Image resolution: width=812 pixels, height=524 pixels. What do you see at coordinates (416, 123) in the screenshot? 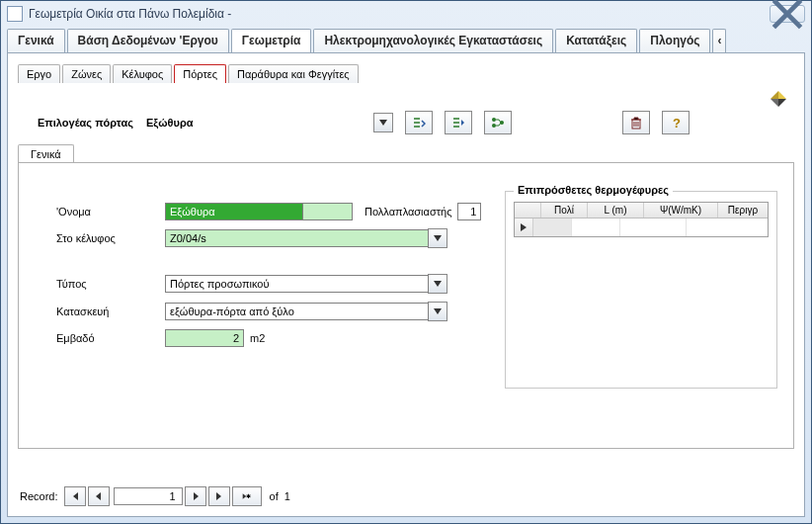
I see `door-selector-row: Επιλογέας πόρτας Εξώθυρα ?` at bounding box center [416, 123].